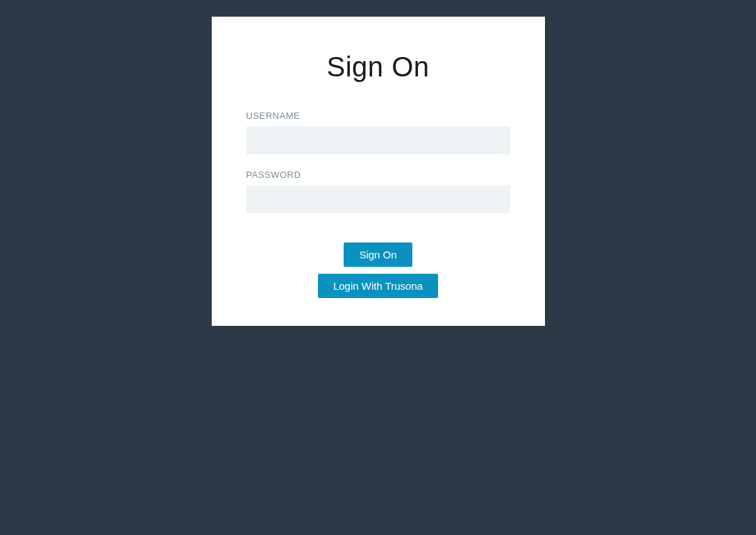 This screenshot has width=756, height=535. I want to click on sign-on-button: Sign On, so click(378, 254).